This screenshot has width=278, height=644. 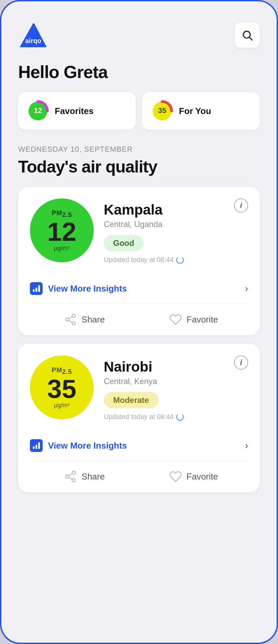 I want to click on kampala-share-label: Share, so click(x=93, y=319).